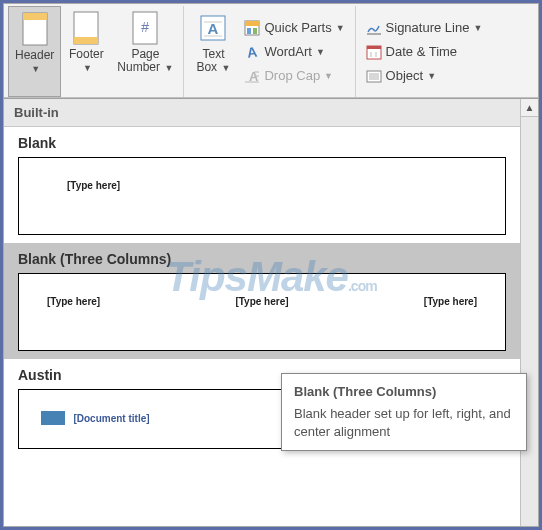 The image size is (542, 530). Describe the element at coordinates (422, 52) in the screenshot. I see `date-time-label: Date & Time` at that location.